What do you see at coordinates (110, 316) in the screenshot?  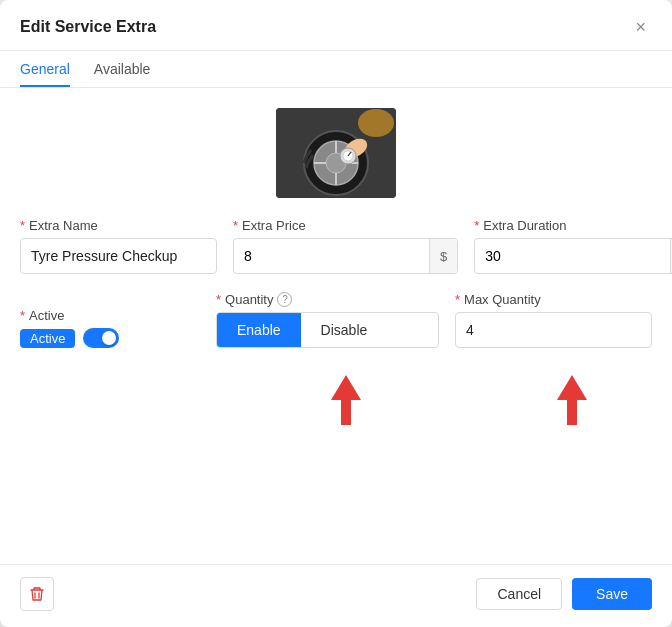 I see `active-label: * Active` at bounding box center [110, 316].